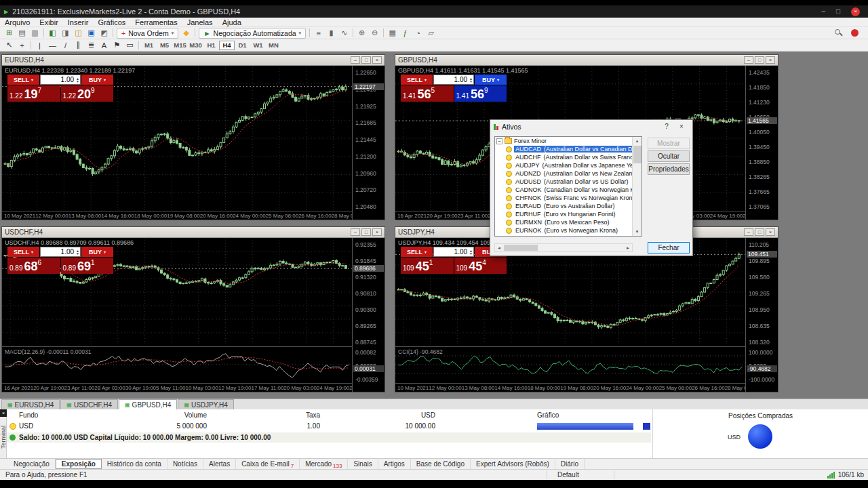 The height and width of the screenshot is (488, 868). Describe the element at coordinates (243, 45) in the screenshot. I see `timeframe-d1: D1` at that location.